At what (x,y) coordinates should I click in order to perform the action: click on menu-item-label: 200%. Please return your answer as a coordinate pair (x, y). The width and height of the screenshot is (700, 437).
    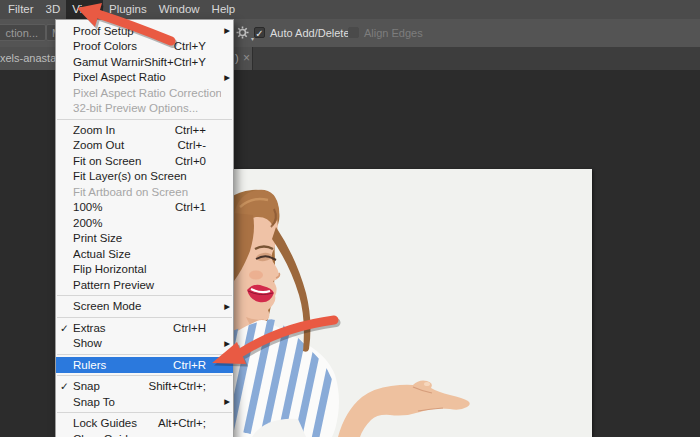
    Looking at the image, I should click on (147, 223).